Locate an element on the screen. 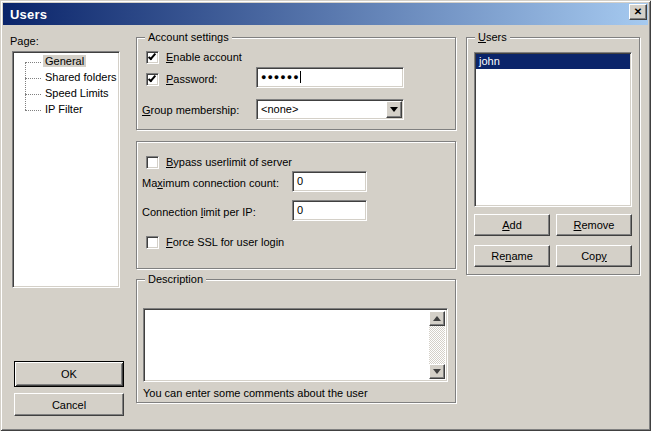 The height and width of the screenshot is (431, 651). title-bar: Users is located at coordinates (326, 14).